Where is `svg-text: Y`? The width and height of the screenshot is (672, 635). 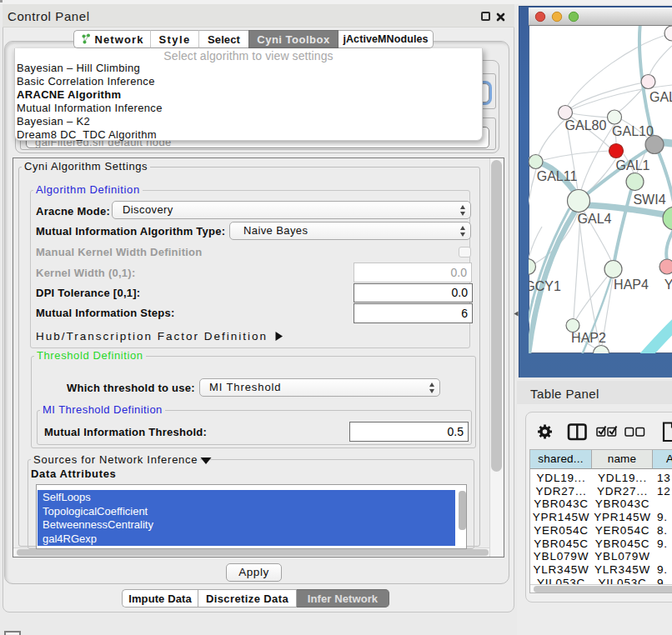
svg-text: Y is located at coordinates (669, 285).